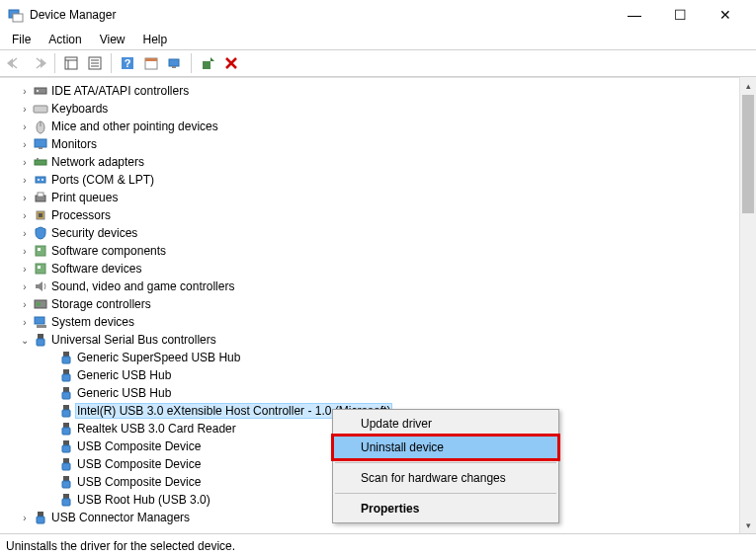 The image size is (756, 557). I want to click on maximize-button: ☐, so click(680, 15).